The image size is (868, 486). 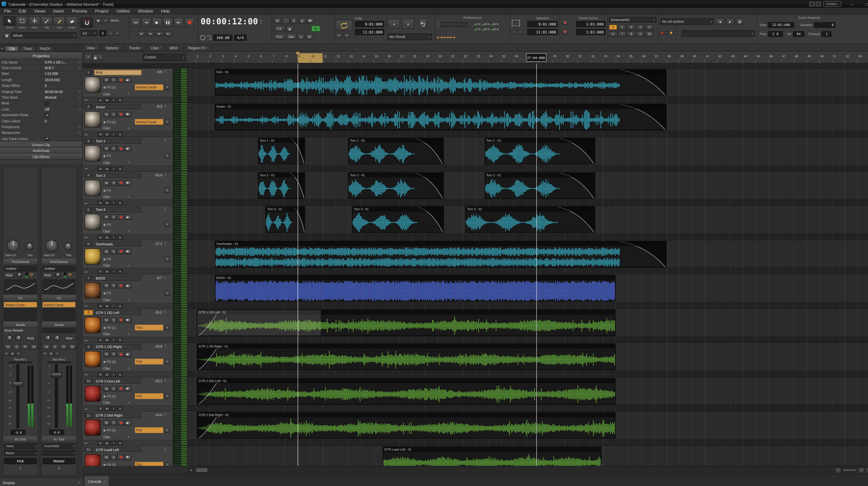 I want to click on loop-end-time: 11:01:000, so click(x=370, y=32).